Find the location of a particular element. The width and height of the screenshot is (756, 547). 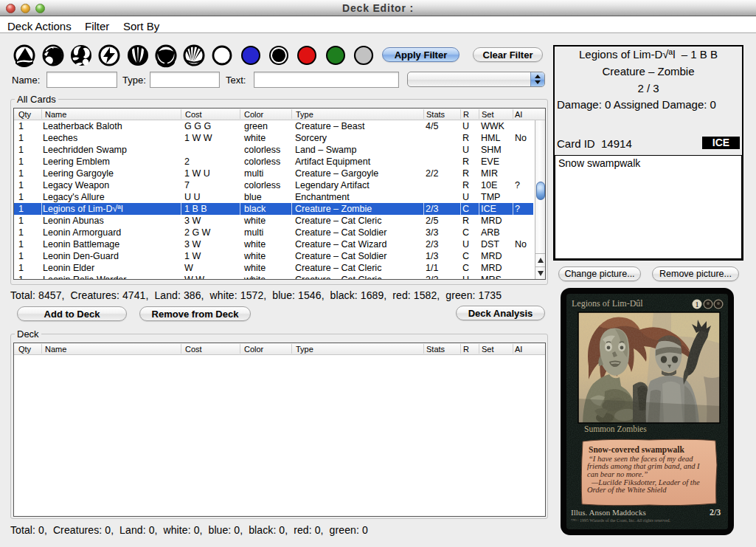

svg-text: Order of the White Shield is located at coordinates (627, 490).